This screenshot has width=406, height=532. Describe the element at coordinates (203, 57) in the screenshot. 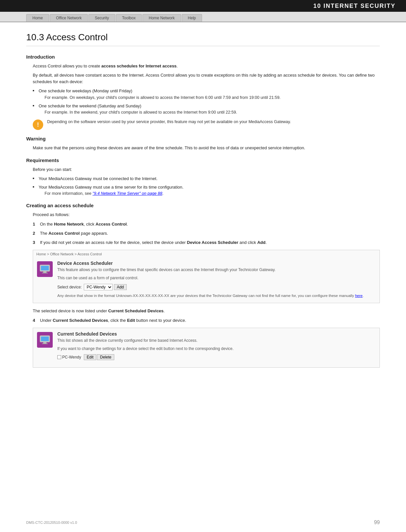

I see `section-introduction-heading: Introduction` at that location.